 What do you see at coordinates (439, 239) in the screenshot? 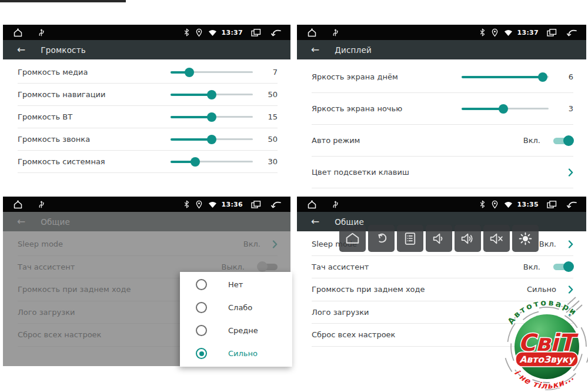
I see `volume-low-icon` at bounding box center [439, 239].